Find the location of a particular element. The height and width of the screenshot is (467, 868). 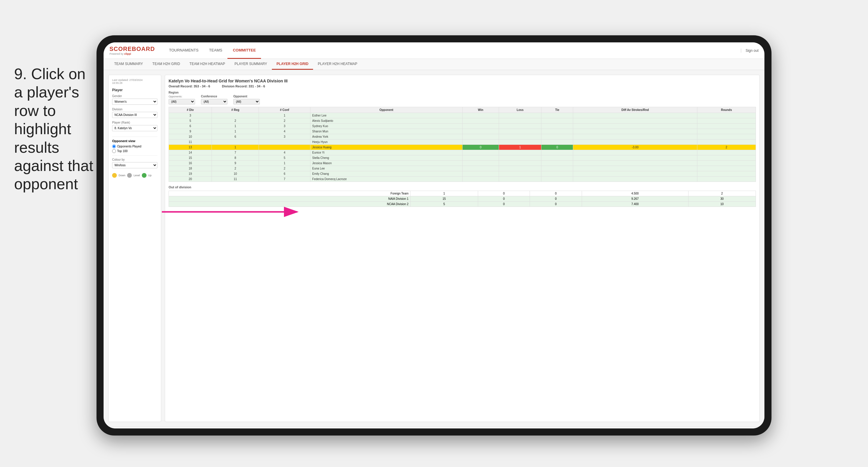

conference-label: Conference is located at coordinates (214, 96).